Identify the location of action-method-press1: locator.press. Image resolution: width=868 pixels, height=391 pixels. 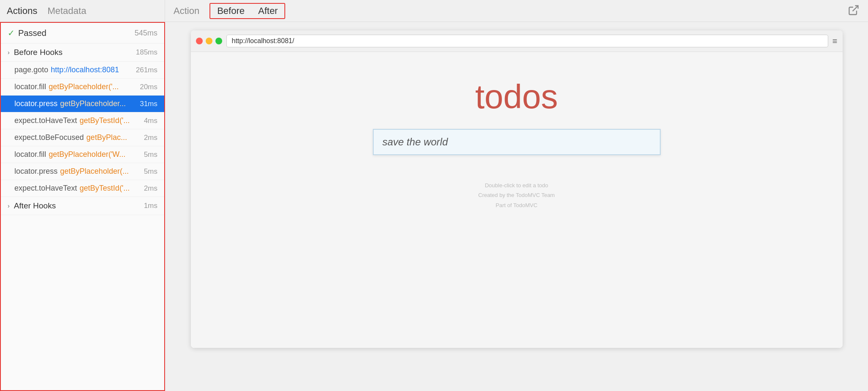
(36, 104).